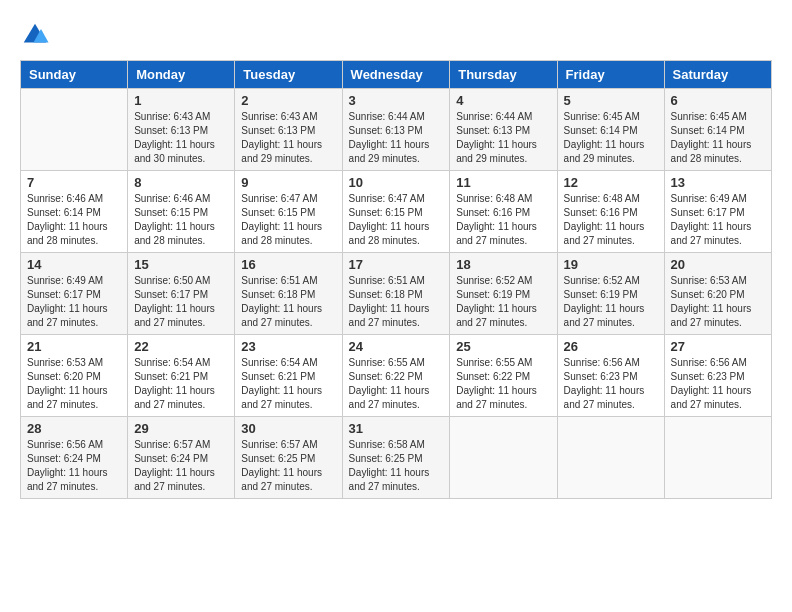  Describe the element at coordinates (718, 294) in the screenshot. I see `calendar-day-cell: 20Sunrise: 6:53 AM Sunset: 6:20 PM Dayli…` at that location.